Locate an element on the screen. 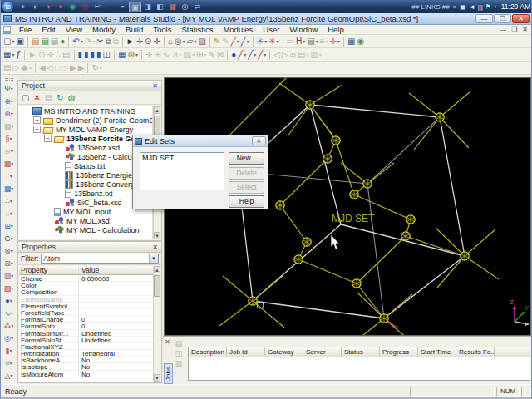  chart-options-icon: ▥▾ is located at coordinates (316, 55).